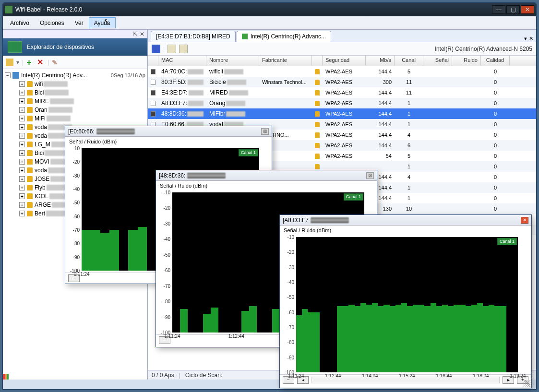 The width and height of the screenshot is (539, 392). What do you see at coordinates (270, 10) in the screenshot?
I see `titlebar: Wifi-Babel - Release 2.0.0 — ▢ ✕` at bounding box center [270, 10].